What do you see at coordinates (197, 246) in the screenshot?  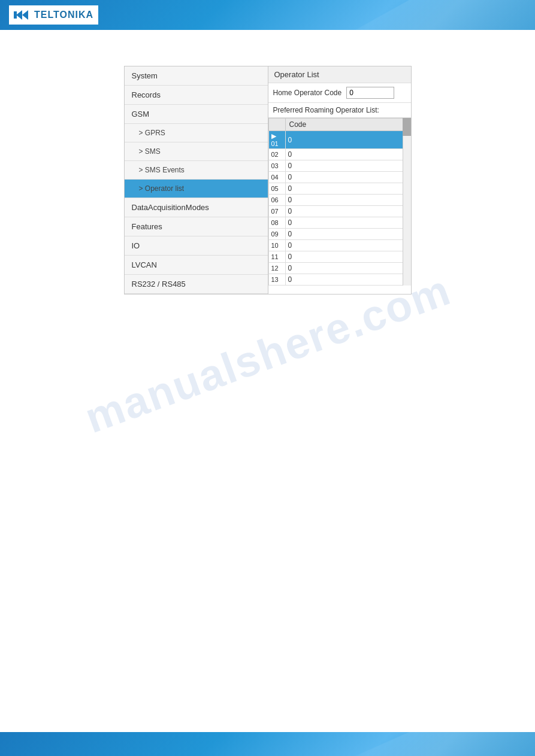 I see `sidebar-item-io: IO` at bounding box center [197, 246].